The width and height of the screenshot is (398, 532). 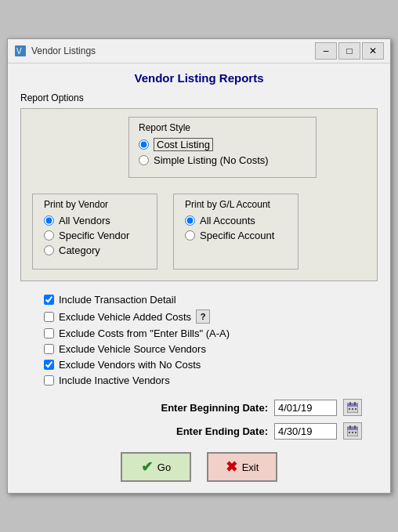 What do you see at coordinates (95, 235) in the screenshot?
I see `radio-specific-vendor: Specific Vendor` at bounding box center [95, 235].